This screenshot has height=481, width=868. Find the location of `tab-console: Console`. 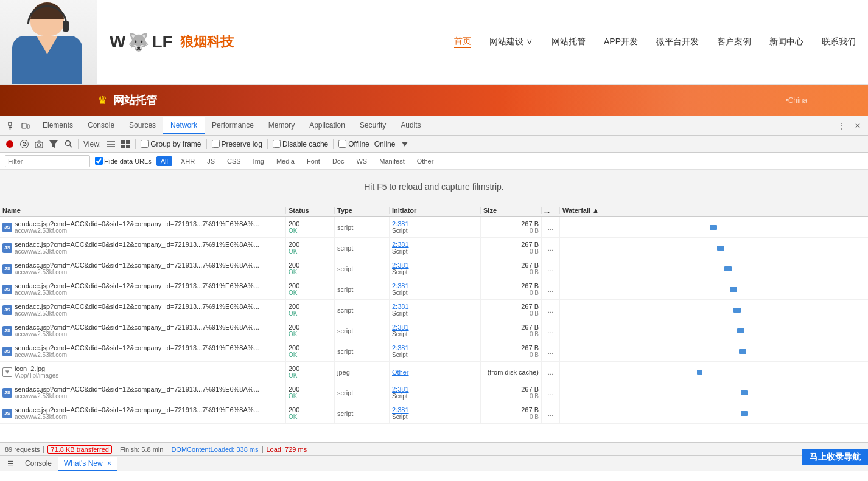

tab-console: Console is located at coordinates (101, 126).